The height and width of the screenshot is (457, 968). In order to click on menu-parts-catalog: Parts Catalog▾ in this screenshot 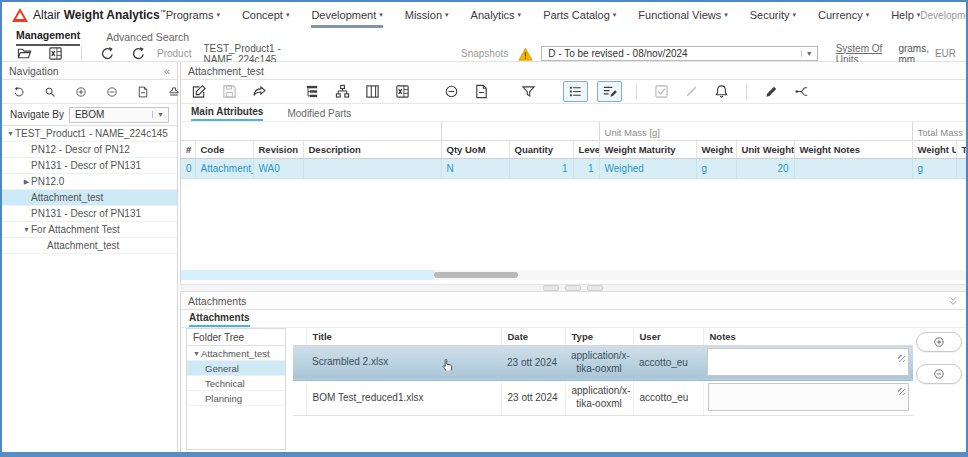, I will do `click(580, 15)`.